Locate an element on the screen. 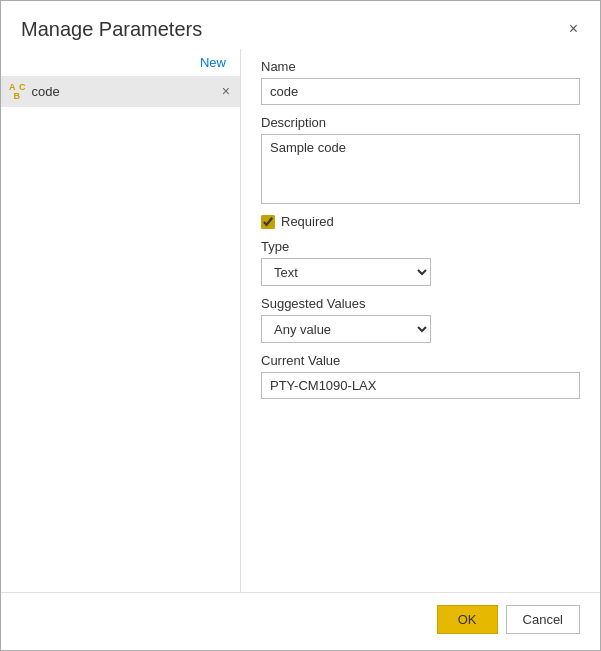 The height and width of the screenshot is (651, 601). title-bar: Manage Parameters × is located at coordinates (300, 25).